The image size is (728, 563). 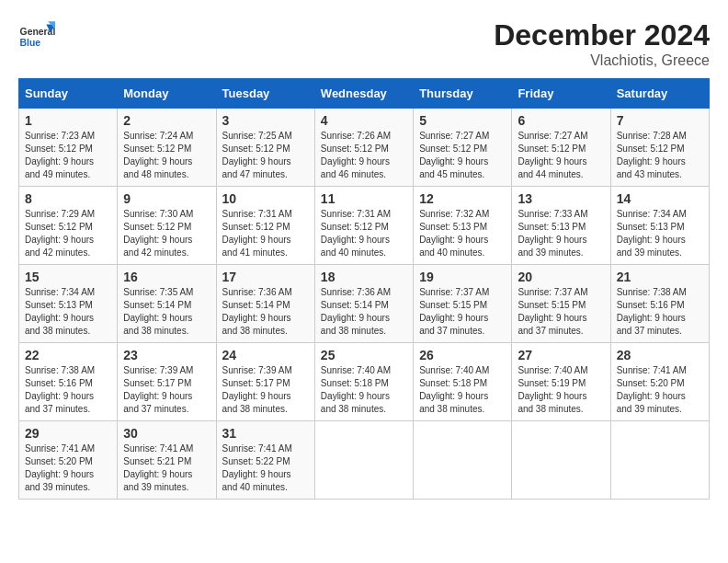 What do you see at coordinates (364, 226) in the screenshot?
I see `calendar-cell: 11Sunrise: 7:31 AMSunset: 5:12 PMDayligh…` at bounding box center [364, 226].